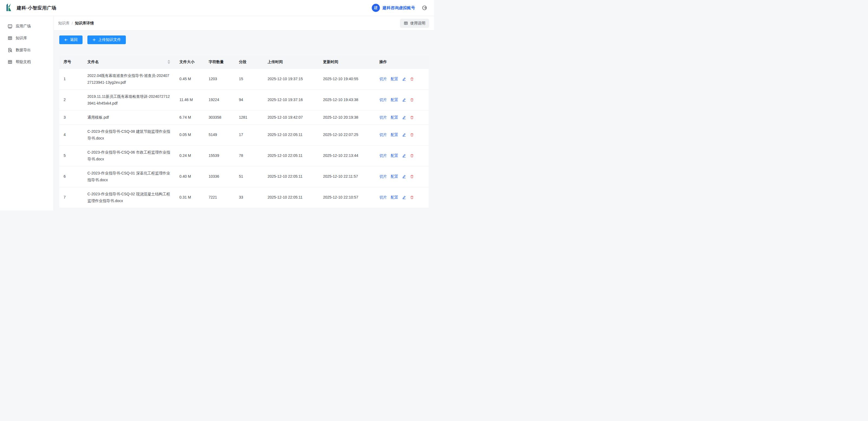  Describe the element at coordinates (376, 8) in the screenshot. I see `avatar: 建` at that location.